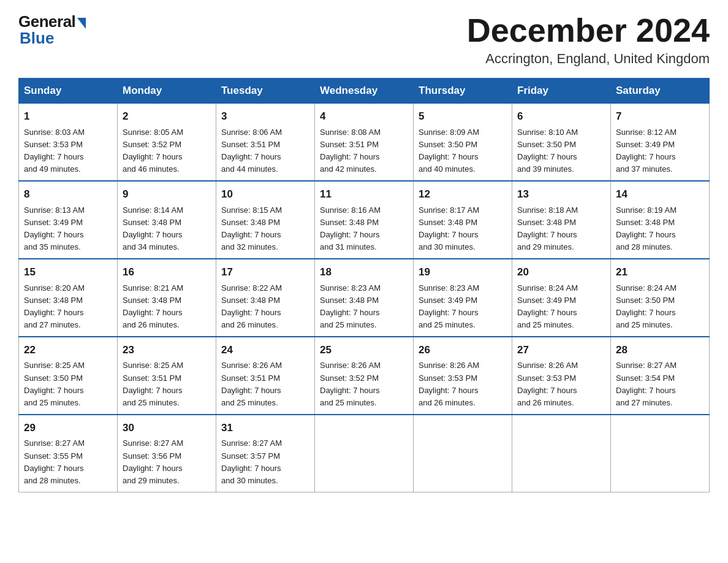 The image size is (728, 563). What do you see at coordinates (266, 298) in the screenshot?
I see `calendar-cell: 17Sunrise: 8:22 AMSunset: 3:48 PMDayligh…` at bounding box center [266, 298].